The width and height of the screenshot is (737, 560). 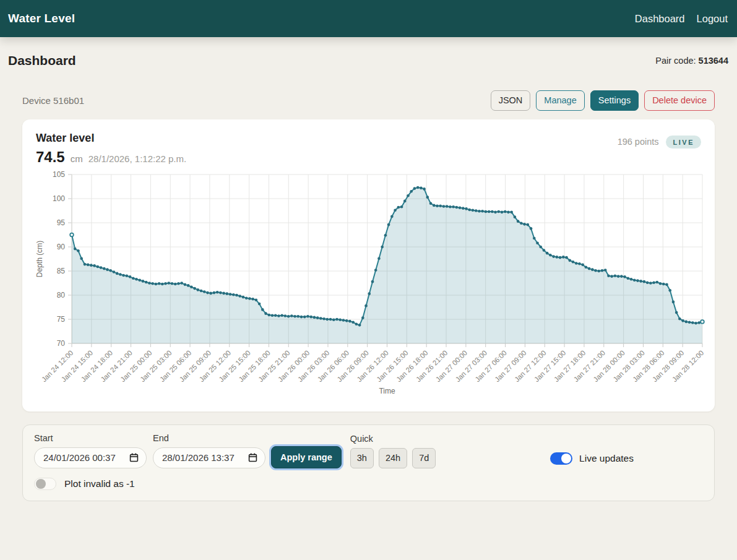 What do you see at coordinates (679, 100) in the screenshot?
I see `delete-device-button: Delete device` at bounding box center [679, 100].